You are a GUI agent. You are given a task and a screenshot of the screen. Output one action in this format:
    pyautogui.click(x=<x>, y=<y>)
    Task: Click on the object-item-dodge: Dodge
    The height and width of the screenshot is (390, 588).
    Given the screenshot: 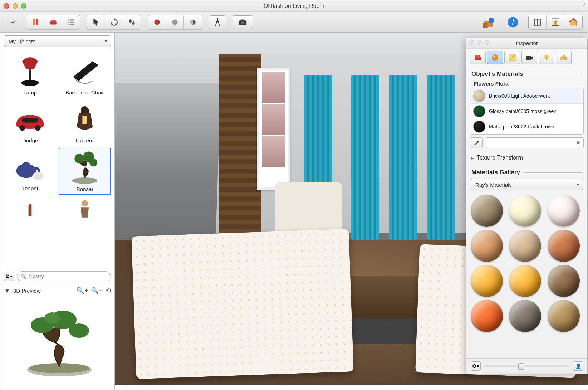 What is the action you would take?
    pyautogui.click(x=30, y=123)
    